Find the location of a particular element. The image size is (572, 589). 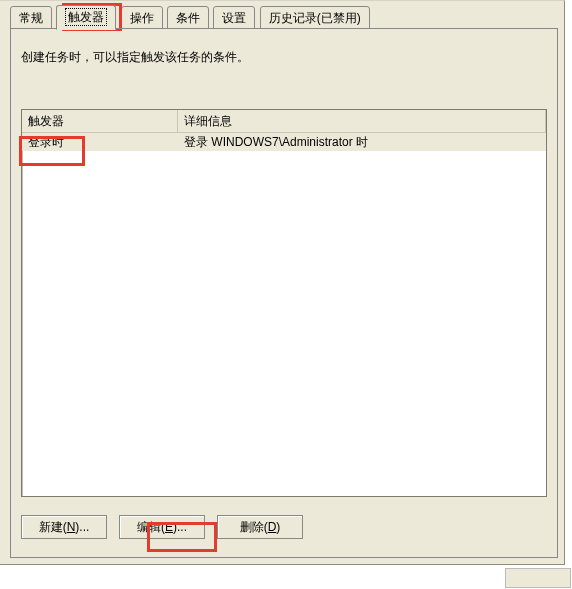

button-row: 新建(N)... 编辑(E)... 删除(D) is located at coordinates (162, 527).